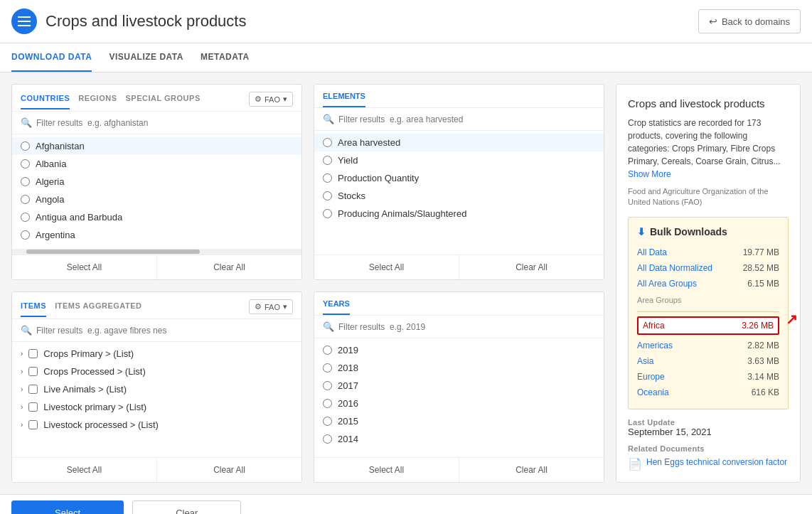 Image resolution: width=812 pixels, height=514 pixels. What do you see at coordinates (271, 307) in the screenshot?
I see `items-fao-dropdown: ⚙ FAO ▾` at bounding box center [271, 307].